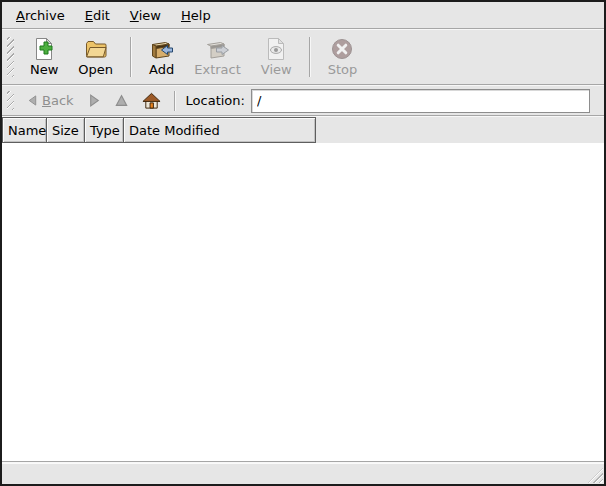 The height and width of the screenshot is (486, 606). What do you see at coordinates (218, 57) in the screenshot?
I see `extract-button: Extract` at bounding box center [218, 57].